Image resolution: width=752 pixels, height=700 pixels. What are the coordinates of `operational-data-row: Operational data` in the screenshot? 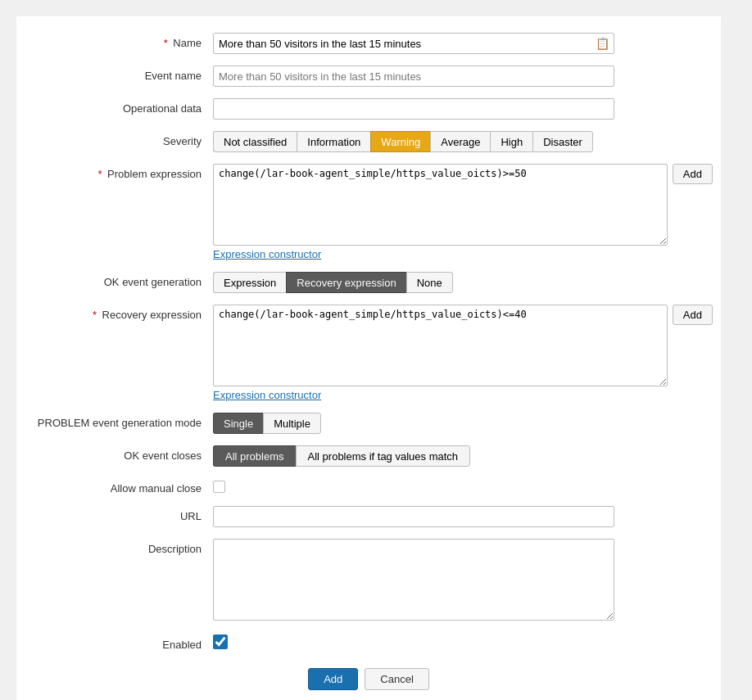 It's located at (369, 109).